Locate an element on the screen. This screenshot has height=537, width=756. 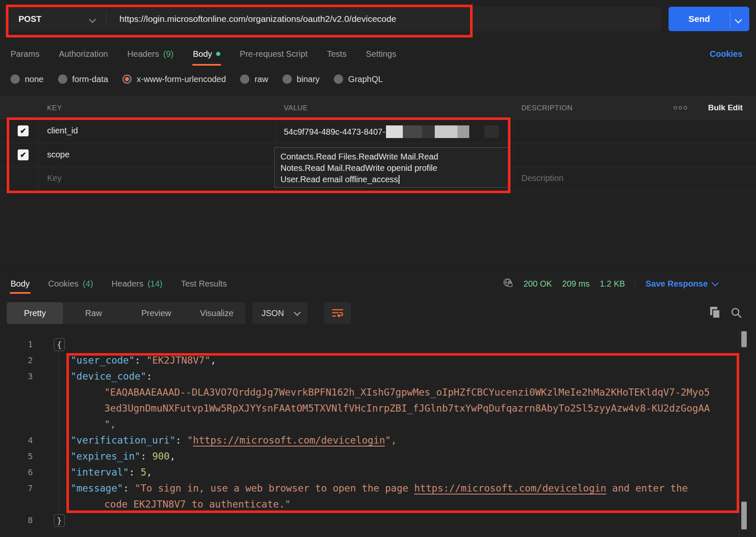
tab-body: Body is located at coordinates (207, 54).